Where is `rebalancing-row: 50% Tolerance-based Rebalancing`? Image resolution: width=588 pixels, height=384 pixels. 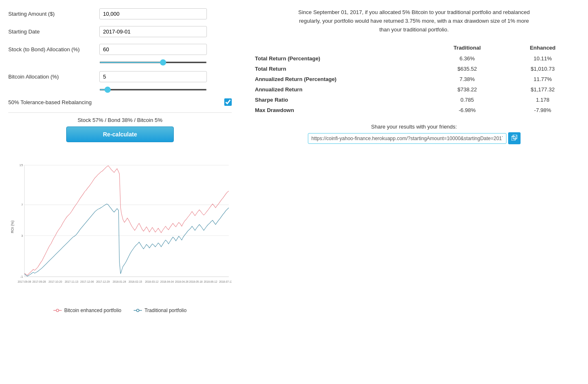
rebalancing-row: 50% Tolerance-based Rebalancing is located at coordinates (120, 102).